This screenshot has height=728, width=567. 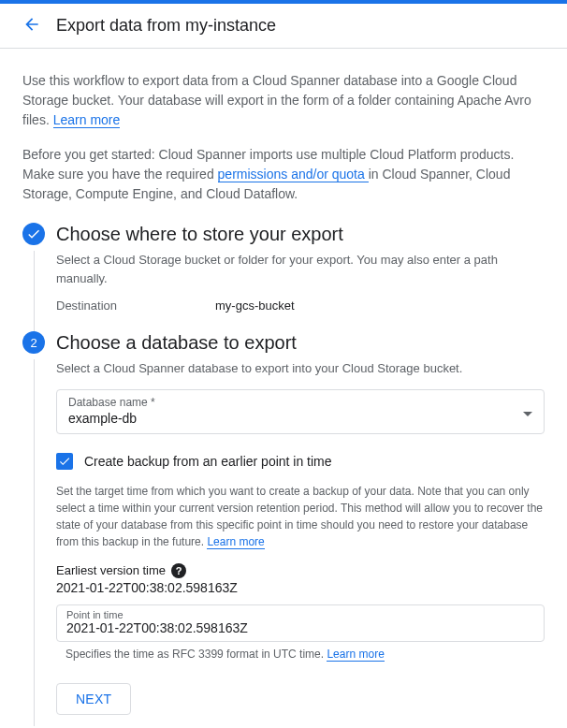 I want to click on earliest-version-value: 2021-01-22T00:38:02.598163Z, so click(x=300, y=588).